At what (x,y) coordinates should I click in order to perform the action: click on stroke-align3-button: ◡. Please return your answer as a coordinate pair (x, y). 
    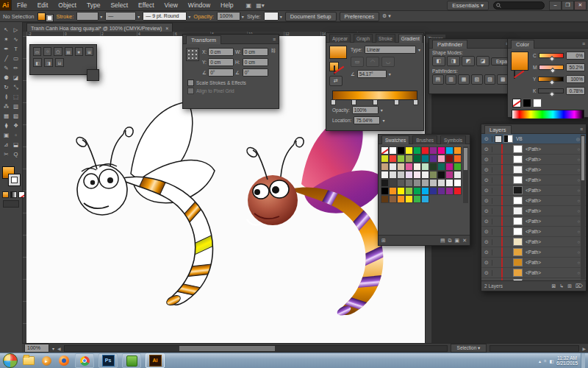
    Looking at the image, I should click on (388, 62).